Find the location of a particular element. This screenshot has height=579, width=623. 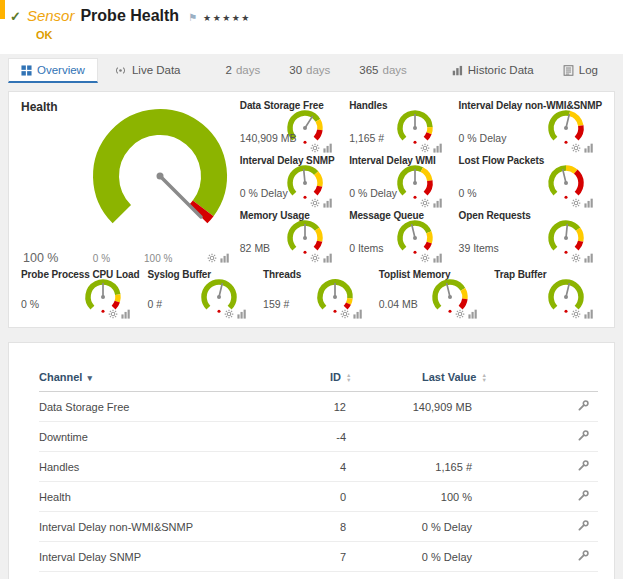

sort-icon is located at coordinates (348, 378).